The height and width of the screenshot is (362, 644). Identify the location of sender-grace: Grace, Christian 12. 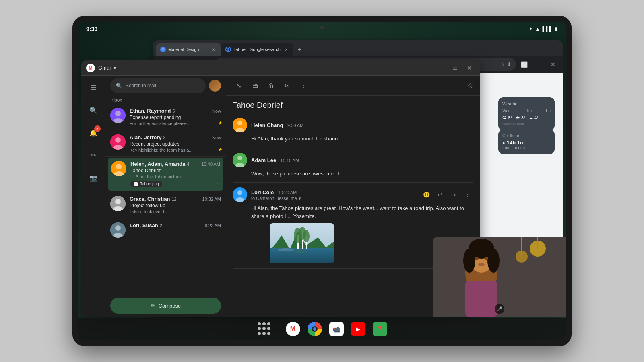
(153, 199).